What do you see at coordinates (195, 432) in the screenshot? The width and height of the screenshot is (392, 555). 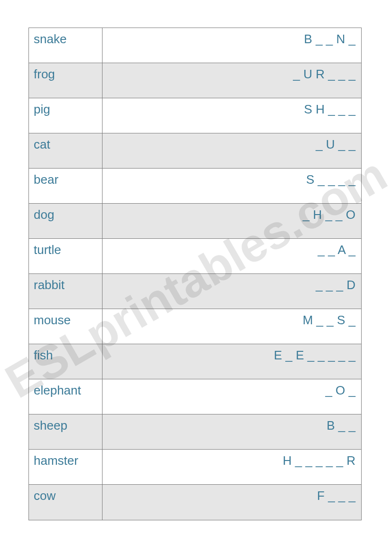 I see `table-row: sheep B _ _` at bounding box center [195, 432].